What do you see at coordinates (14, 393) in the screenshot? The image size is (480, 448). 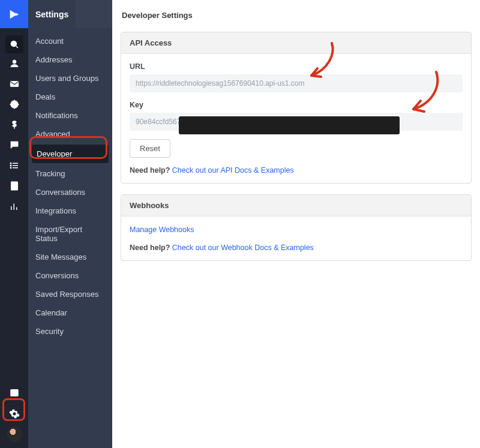 I see `rail-apps` at bounding box center [14, 393].